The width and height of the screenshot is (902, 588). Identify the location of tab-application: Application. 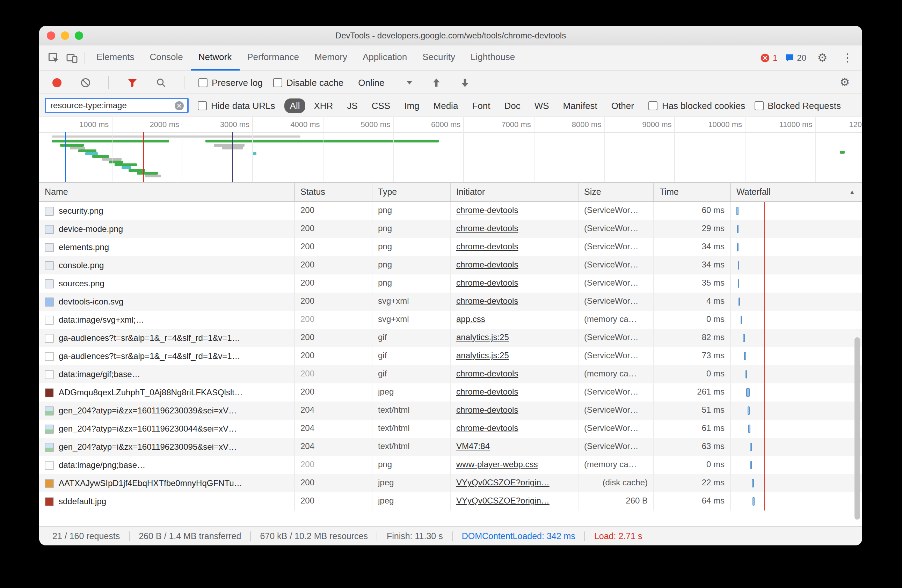
(385, 58).